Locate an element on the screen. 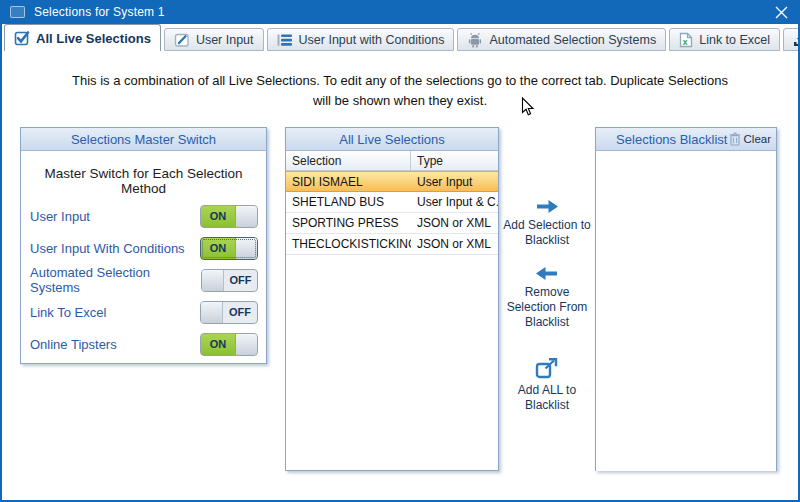 This screenshot has height=502, width=800. switch-label: Automated Selection Systems is located at coordinates (116, 280).